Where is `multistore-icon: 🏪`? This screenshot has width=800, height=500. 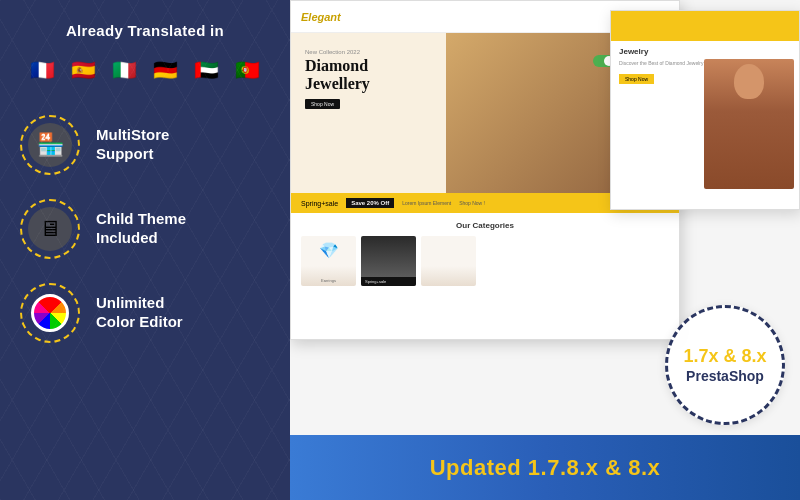 multistore-icon: 🏪 is located at coordinates (50, 145).